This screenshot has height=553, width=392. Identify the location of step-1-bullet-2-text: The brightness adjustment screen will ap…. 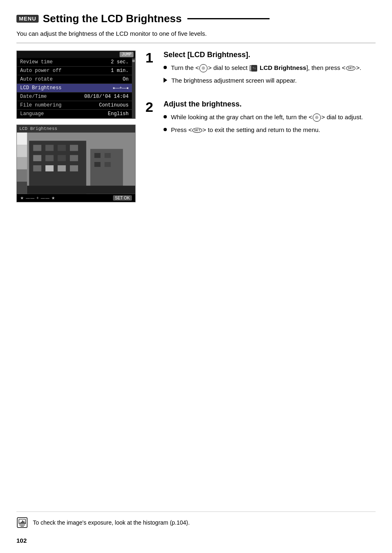
(234, 81).